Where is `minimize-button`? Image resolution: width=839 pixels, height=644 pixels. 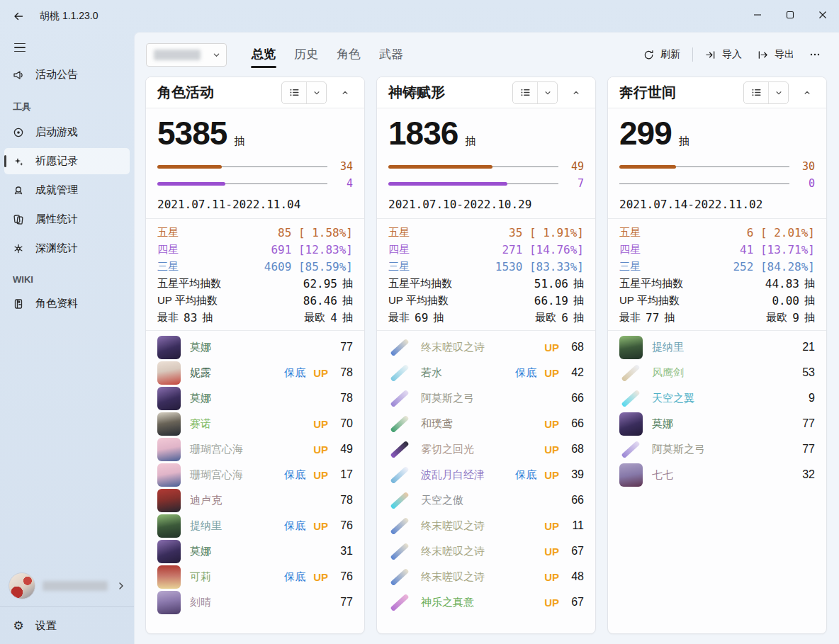 minimize-button is located at coordinates (758, 15).